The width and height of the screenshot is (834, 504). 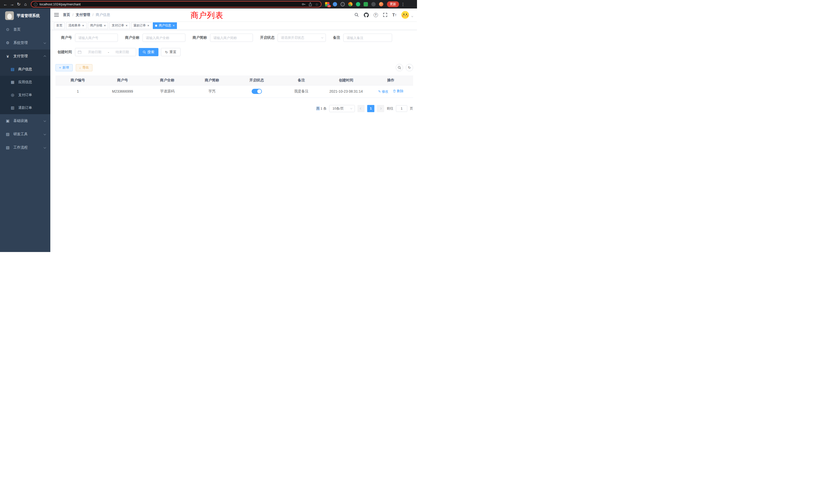 I want to click on tab-refund-order: 退款订单 ×, so click(x=141, y=26).